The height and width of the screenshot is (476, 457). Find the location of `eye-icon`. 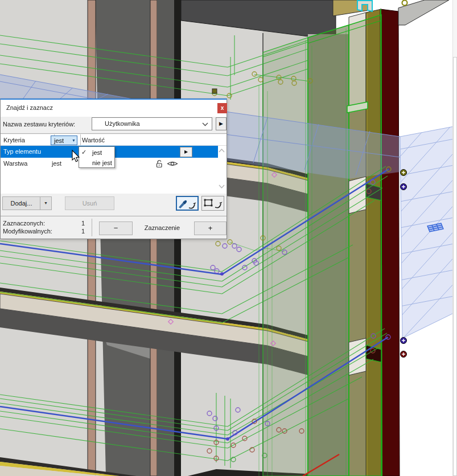

eye-icon is located at coordinates (172, 164).